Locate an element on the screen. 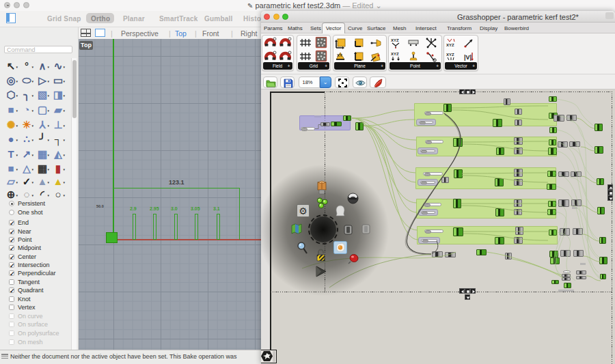 The image size is (615, 364). svg-text: |V| is located at coordinates (467, 57).